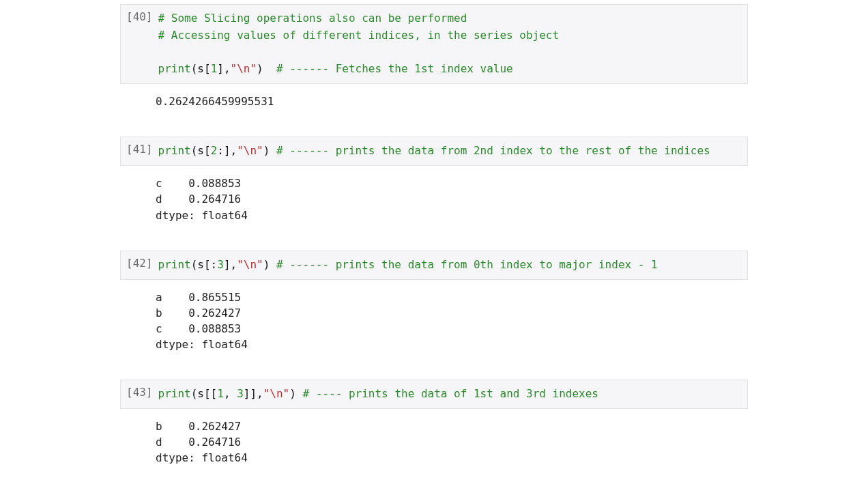  I want to click on input-area: [42] print(s[:3],"\n") # ------ prints t…, so click(434, 265).